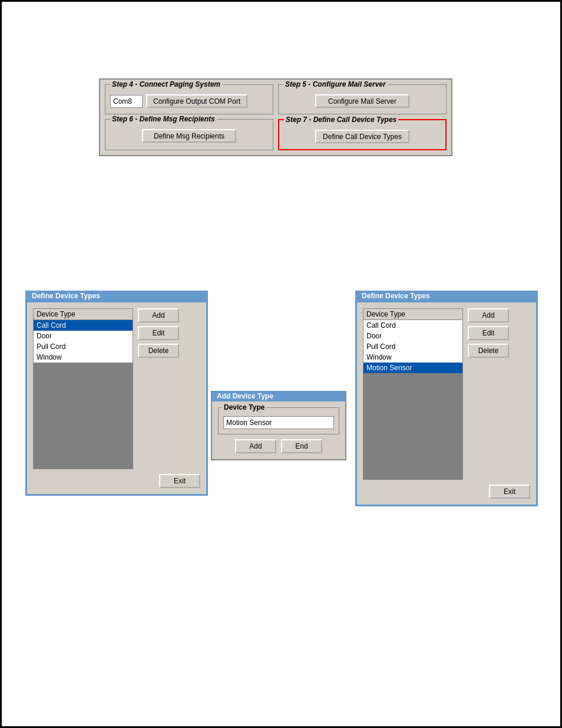  Describe the element at coordinates (83, 315) in the screenshot. I see `list-header-left: Device Type` at that location.